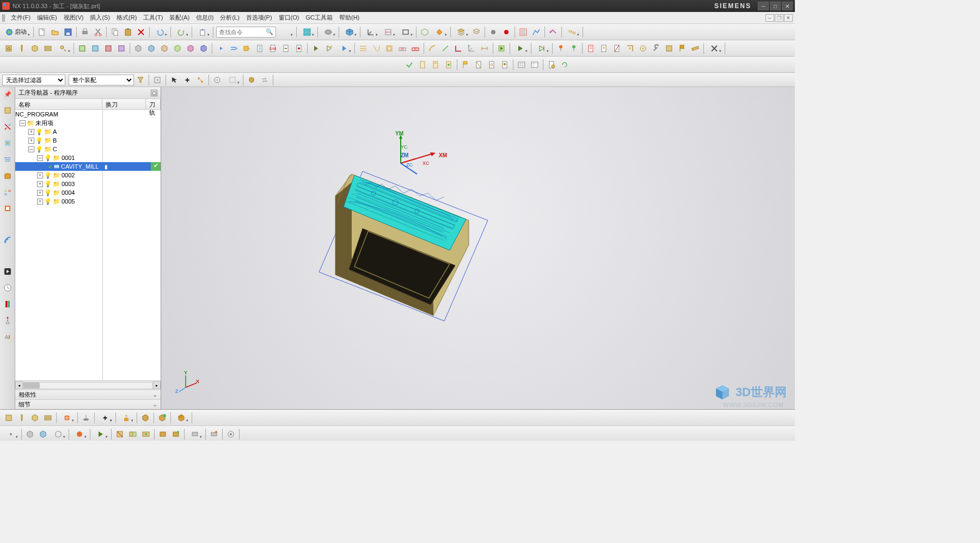 The width and height of the screenshot is (980, 543). Describe the element at coordinates (22, 48) in the screenshot. I see `cam-create-tool` at that location.